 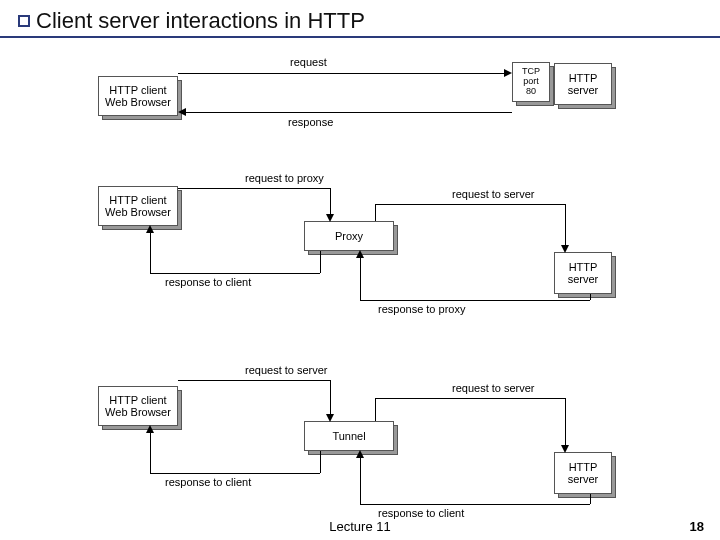 What do you see at coordinates (566, 422) in the screenshot?
I see `d3-req2-v2` at bounding box center [566, 422].